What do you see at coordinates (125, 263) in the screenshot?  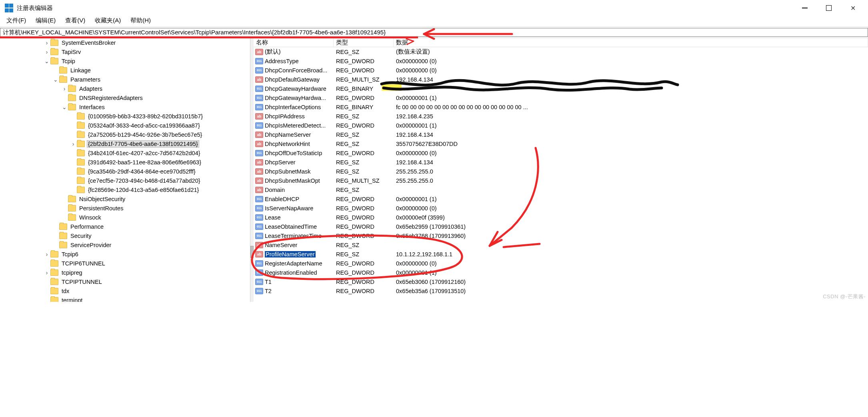 I see `tree-item: TCPIP6TUNNEL` at bounding box center [125, 263].